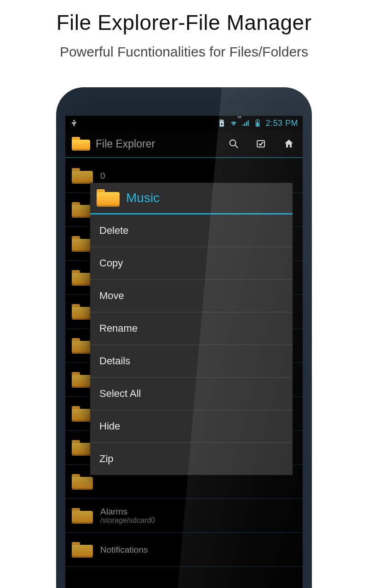  I want to click on app-title: File Explorer, so click(162, 144).